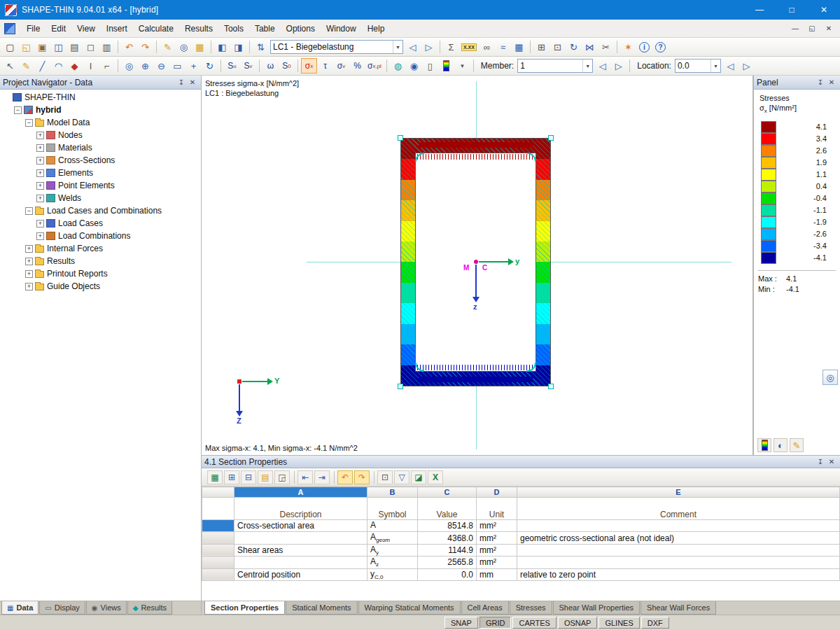  I want to click on goto-table-icon: ▦, so click(215, 477).